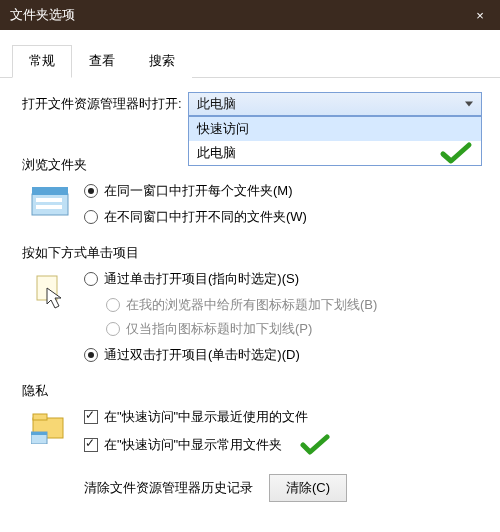 The image size is (500, 532). Describe the element at coordinates (335, 104) in the screenshot. I see `launch-select: 此电脑` at that location.